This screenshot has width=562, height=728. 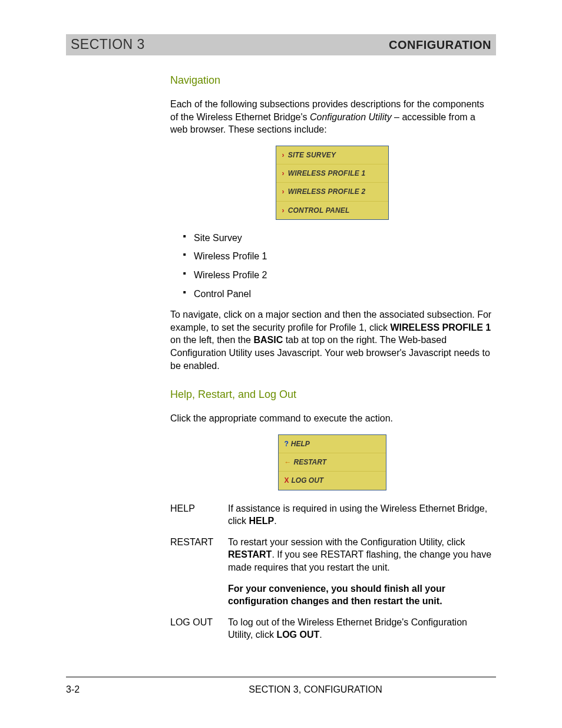 I want to click on list-item: Control Panel, so click(x=338, y=294).